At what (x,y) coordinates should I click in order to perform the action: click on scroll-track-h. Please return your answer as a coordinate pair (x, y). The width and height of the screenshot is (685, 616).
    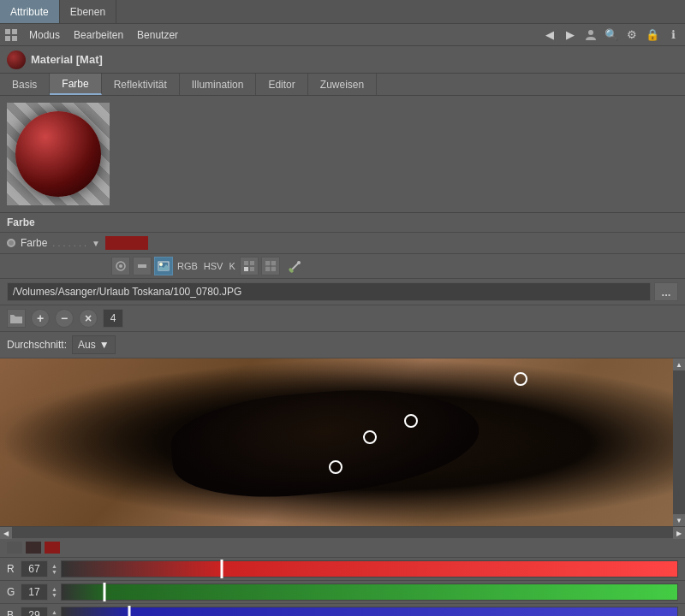
    Looking at the image, I should click on (342, 532).